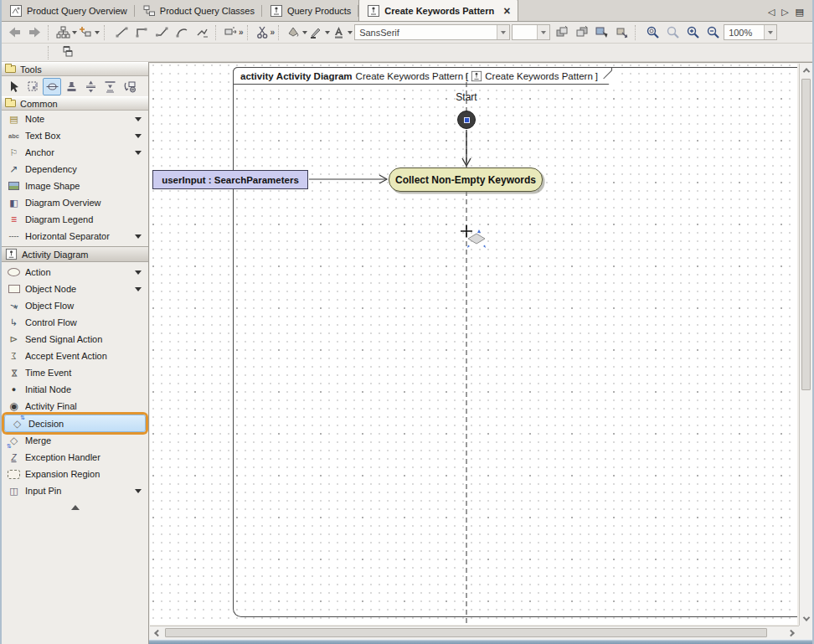  What do you see at coordinates (129, 87) in the screenshot?
I see `swap-tool-button` at bounding box center [129, 87].